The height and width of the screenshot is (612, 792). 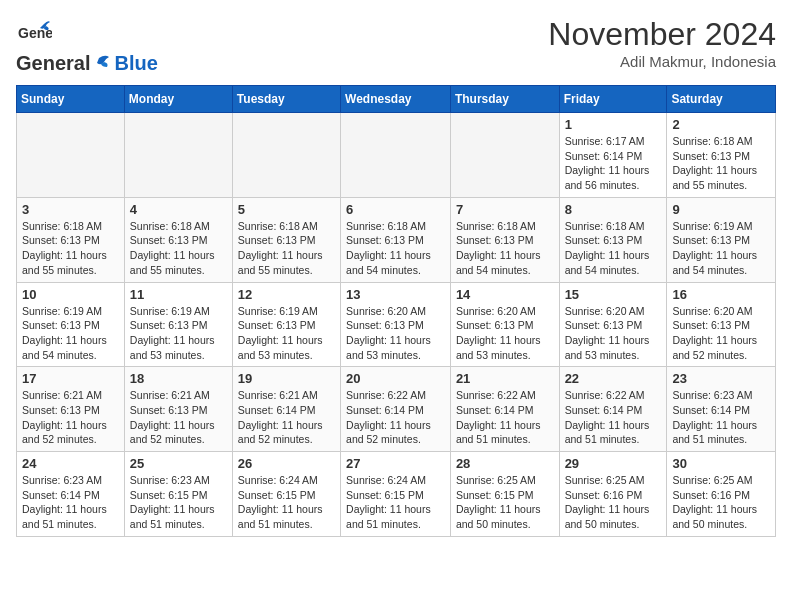 What do you see at coordinates (70, 294) in the screenshot?
I see `day-number: 10` at bounding box center [70, 294].